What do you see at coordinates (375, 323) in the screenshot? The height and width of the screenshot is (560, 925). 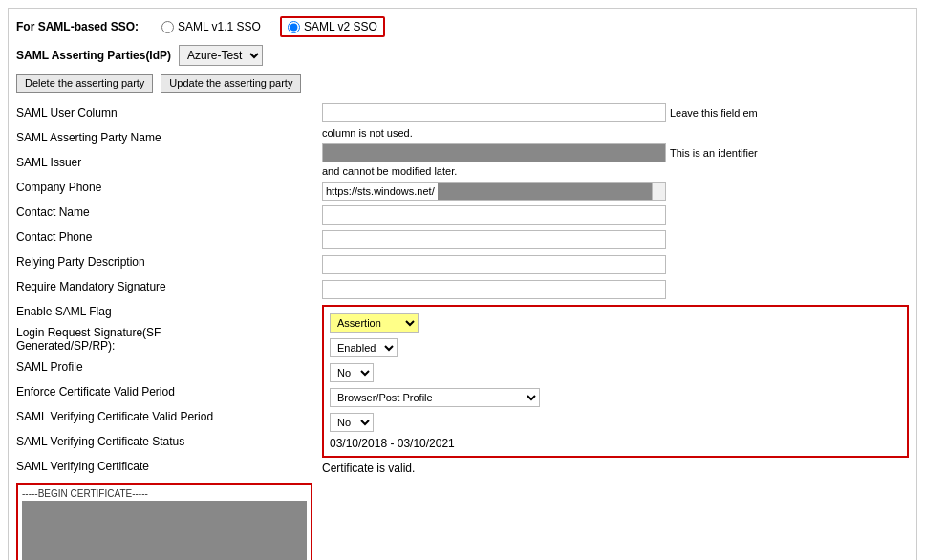 I see `assertion-select: Assertion Response Either No Signature` at bounding box center [375, 323].